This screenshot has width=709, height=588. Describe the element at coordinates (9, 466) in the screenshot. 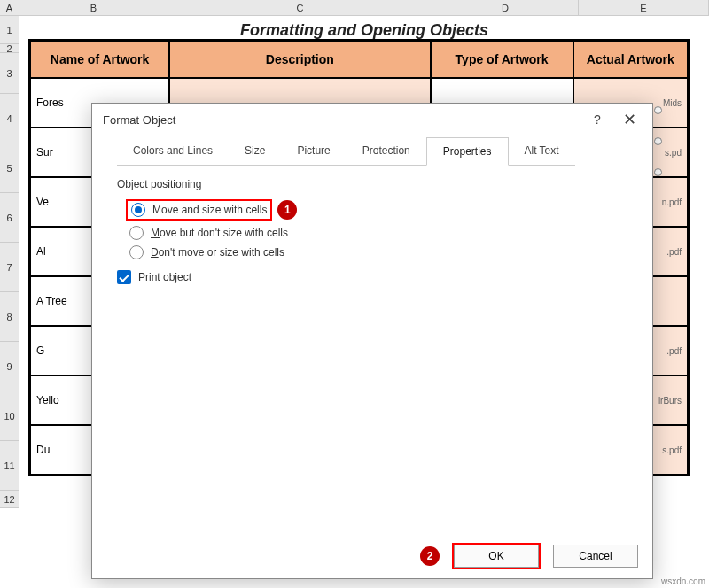

I see `row-header-11: 11` at that location.